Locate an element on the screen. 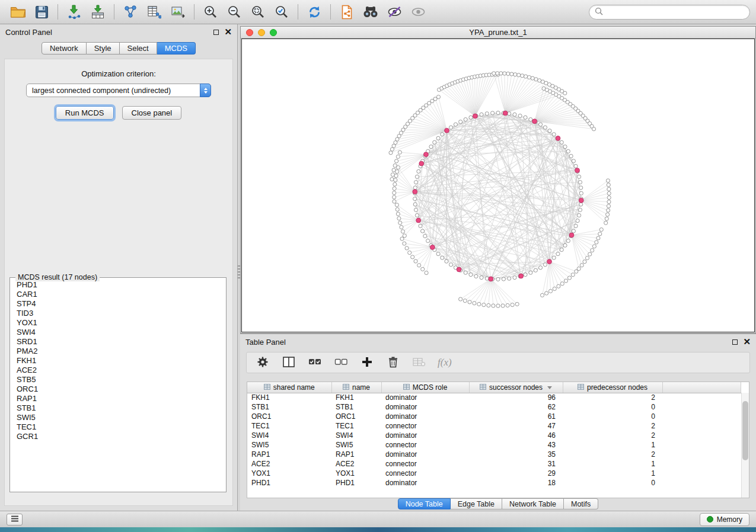 Image resolution: width=756 pixels, height=532 pixels. mcds-result-item: TEC1 is located at coordinates (118, 427).